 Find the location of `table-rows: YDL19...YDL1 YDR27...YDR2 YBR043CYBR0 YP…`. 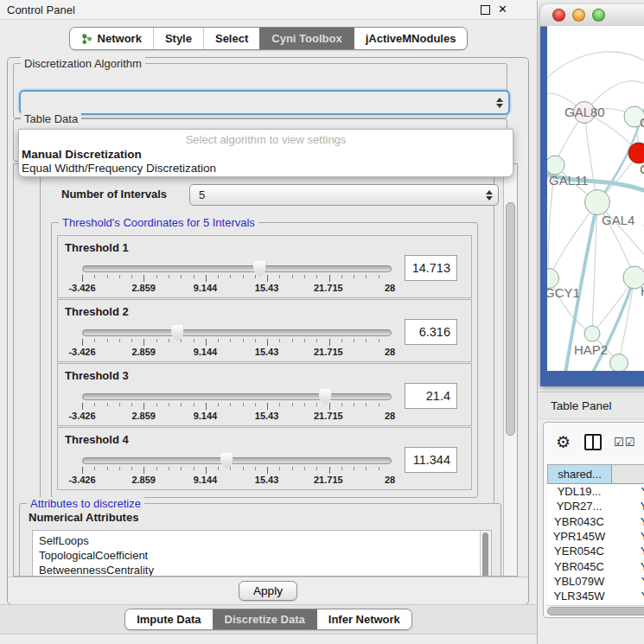

table-rows: YDL19...YDL1 YDR27...YDR2 YBR043CYBR0 YP… is located at coordinates (596, 545).